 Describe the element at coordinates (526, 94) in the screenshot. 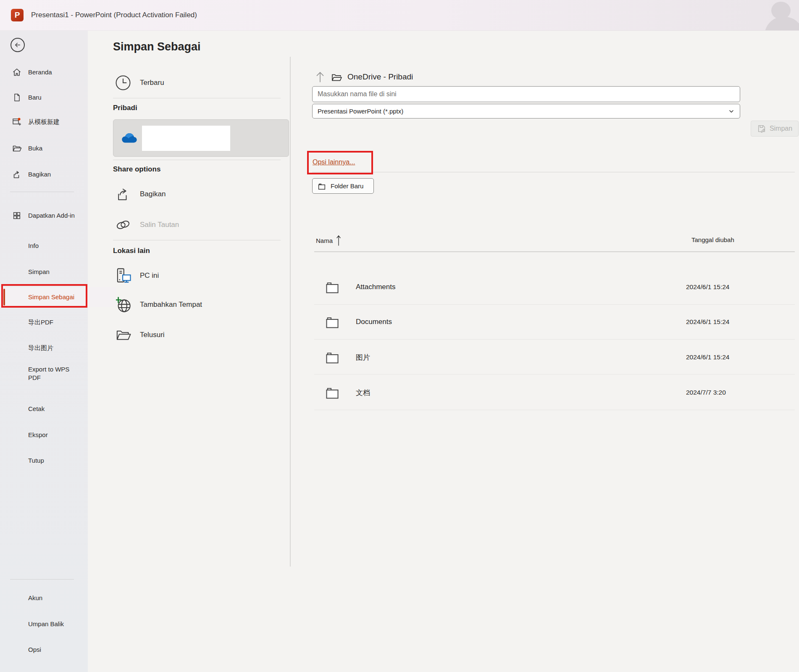

I see `filename-input` at that location.